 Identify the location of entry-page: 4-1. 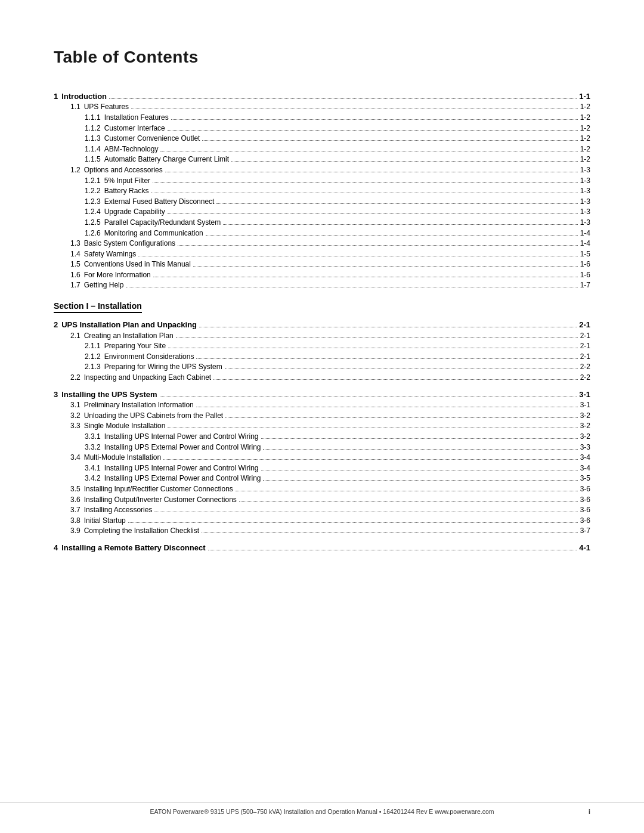
(584, 547).